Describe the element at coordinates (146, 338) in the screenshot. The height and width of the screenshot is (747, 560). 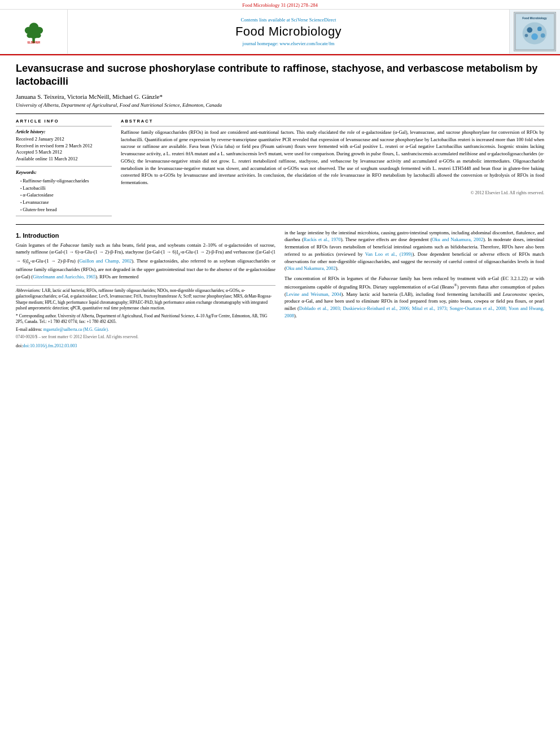
I see `issn-line: 0740-0020/$ – see front matter © 2012 El…` at that location.